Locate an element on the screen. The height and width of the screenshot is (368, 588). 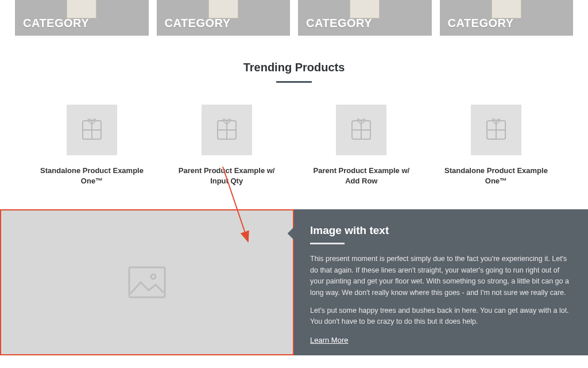
trending-heading: Trending Products is located at coordinates (294, 68).